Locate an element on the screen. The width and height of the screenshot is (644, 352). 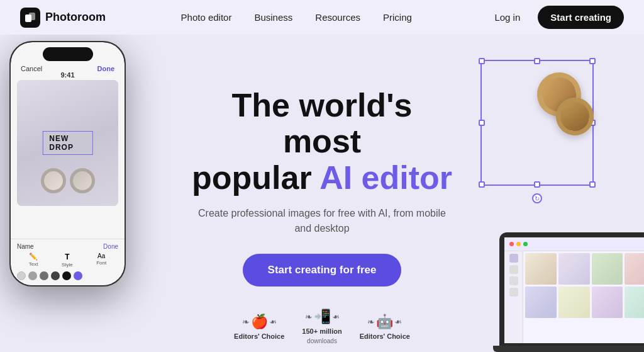
handle-tm is located at coordinates (537, 61).